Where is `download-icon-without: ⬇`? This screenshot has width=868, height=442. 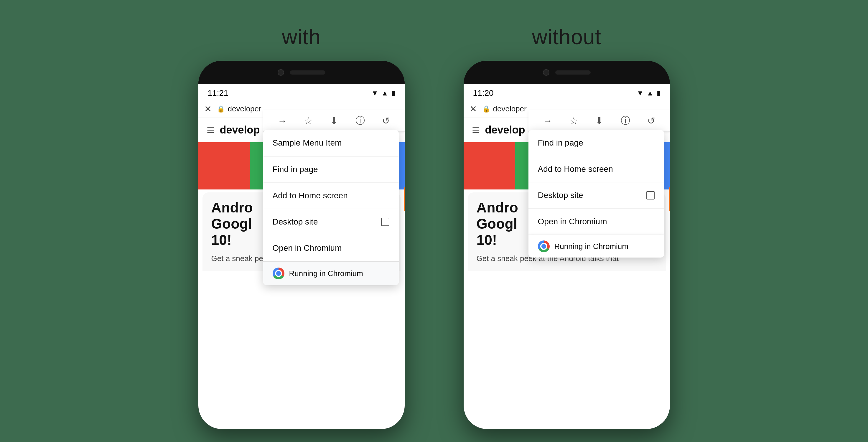 download-icon-without: ⬇ is located at coordinates (599, 121).